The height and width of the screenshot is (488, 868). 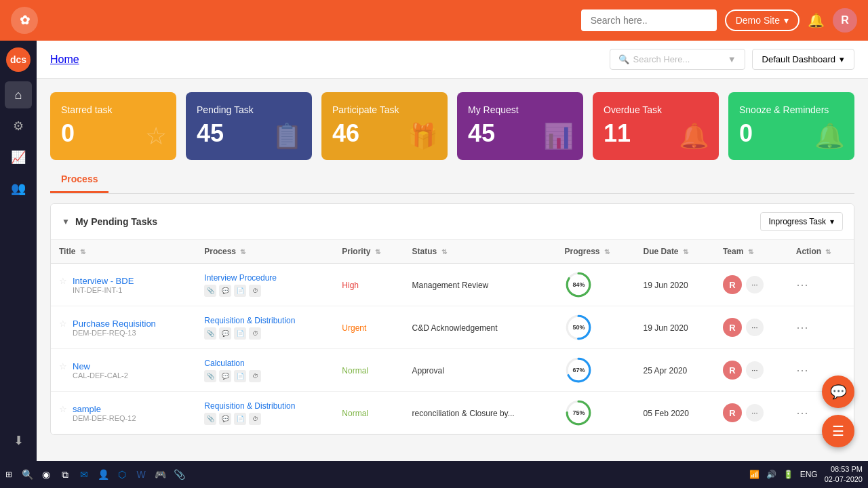 I want to click on col-action: Action ⇅, so click(x=821, y=252).